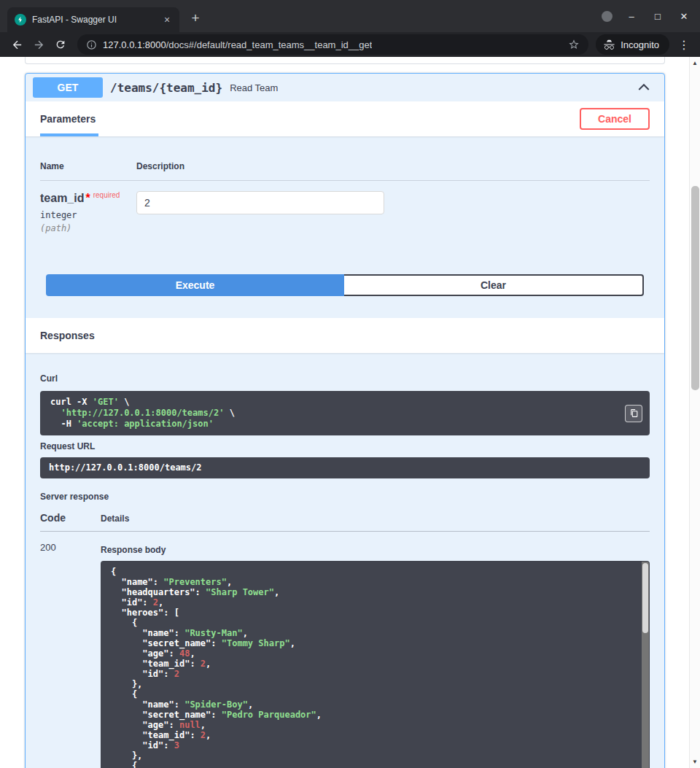 The width and height of the screenshot is (700, 768). Describe the element at coordinates (88, 212) in the screenshot. I see `parameter-meta: team_id*required integer (path)` at that location.